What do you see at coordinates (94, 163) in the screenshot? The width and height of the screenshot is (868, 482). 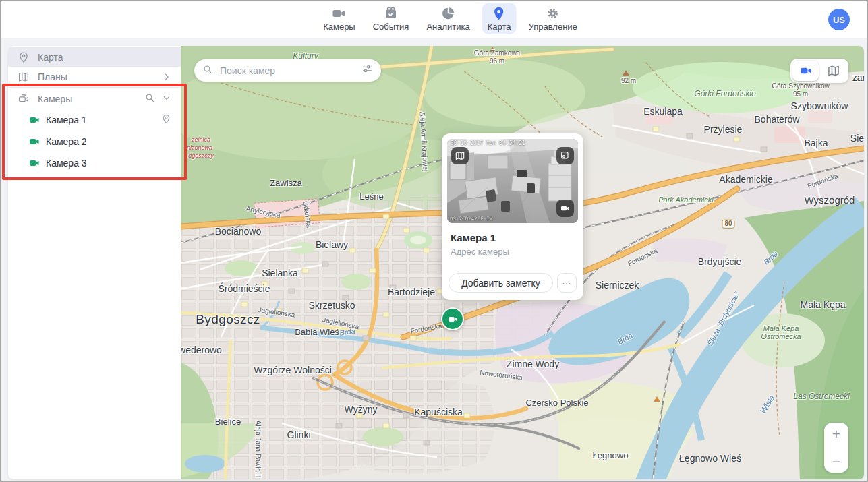 I see `camera-list-item-3: Камера 3` at bounding box center [94, 163].